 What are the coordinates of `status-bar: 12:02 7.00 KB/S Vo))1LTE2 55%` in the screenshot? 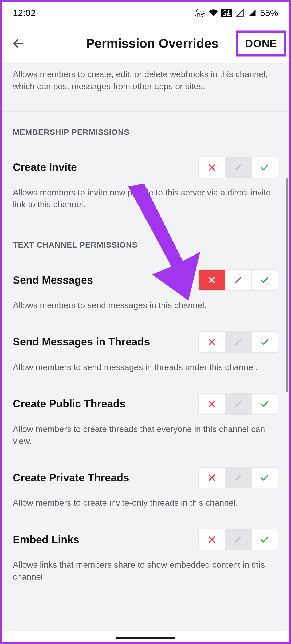 It's located at (146, 13).